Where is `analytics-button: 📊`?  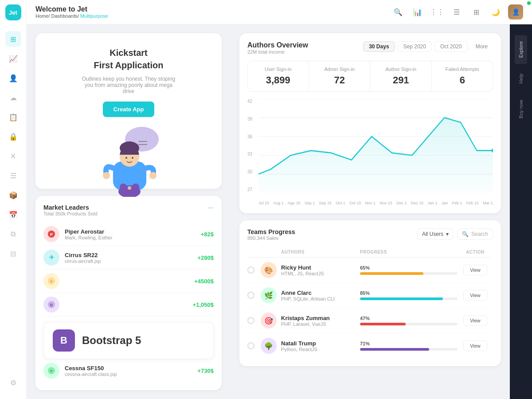
analytics-button: 📊 is located at coordinates (418, 12).